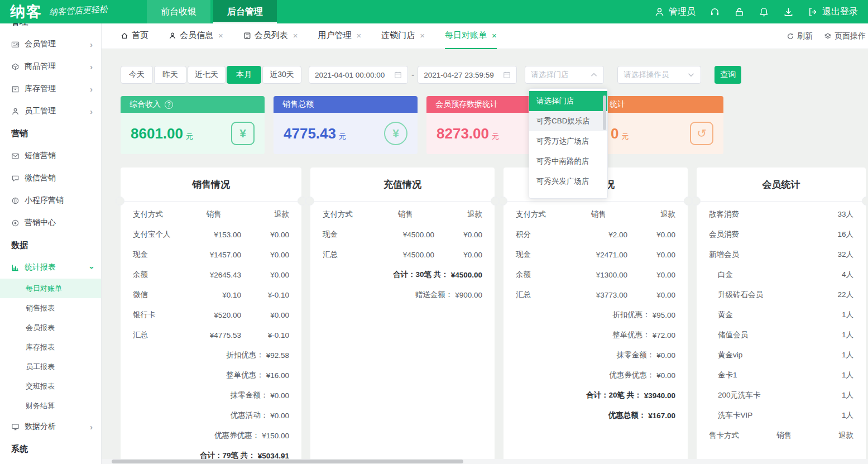 Image resolution: width=868 pixels, height=464 pixels. Describe the element at coordinates (596, 235) in the screenshot. I see `table-row: 积分 ¥2.00 ¥0.00` at that location.